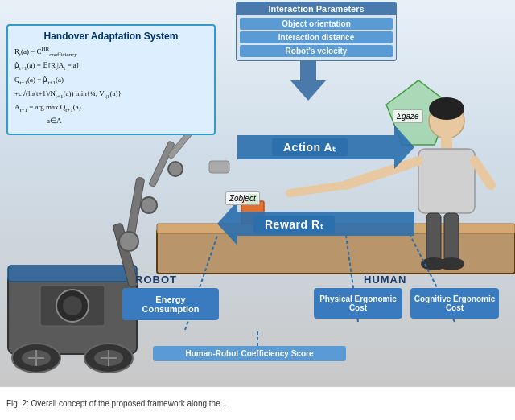  What do you see at coordinates (111, 108) in the screenshot?
I see `formula-5: At+1 = arg max Qt+1(a)` at bounding box center [111, 108].